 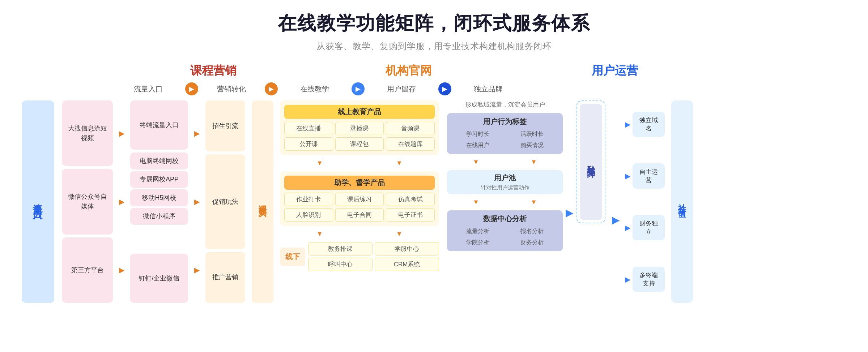 What do you see at coordinates (628, 228) in the screenshot?
I see `brand-arr-2: ▶` at bounding box center [628, 228].